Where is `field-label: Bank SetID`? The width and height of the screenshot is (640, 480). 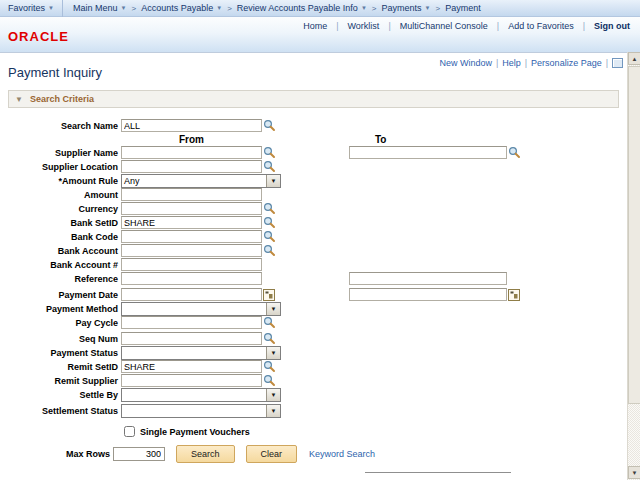
field-label: Bank SetID is located at coordinates (64, 223).